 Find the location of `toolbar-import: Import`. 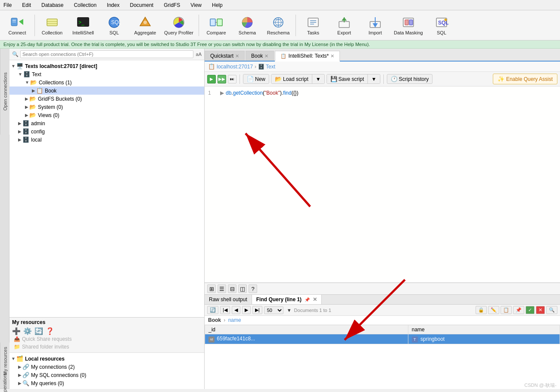

toolbar-import: Import is located at coordinates (375, 25).